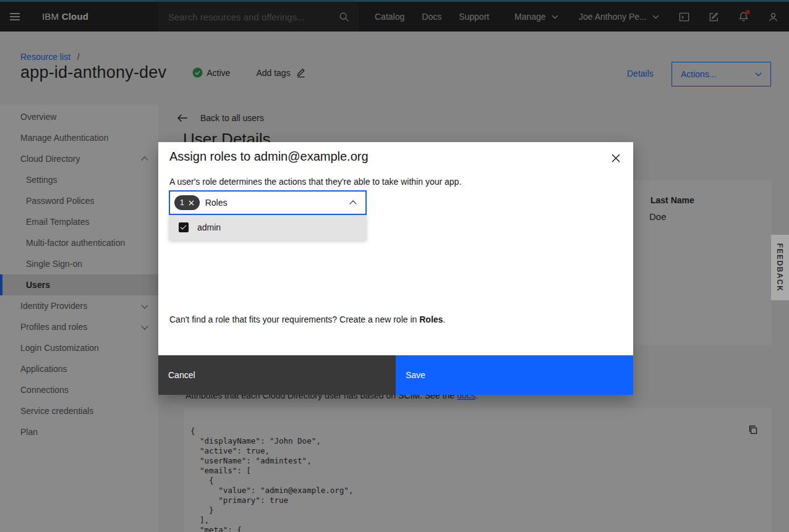 This screenshot has width=789, height=532. Describe the element at coordinates (307, 319) in the screenshot. I see `modal-help-text: Can't find a role that fits your require…` at that location.